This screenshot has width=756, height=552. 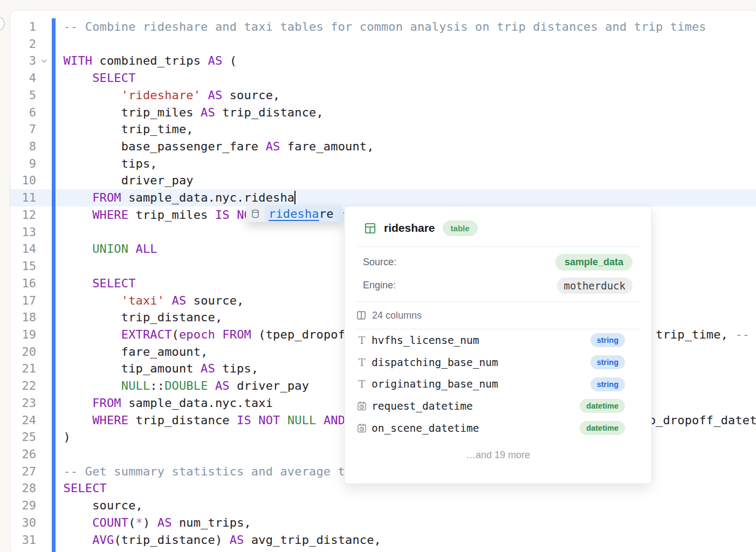 I want to click on line-number: 24, so click(x=23, y=420).